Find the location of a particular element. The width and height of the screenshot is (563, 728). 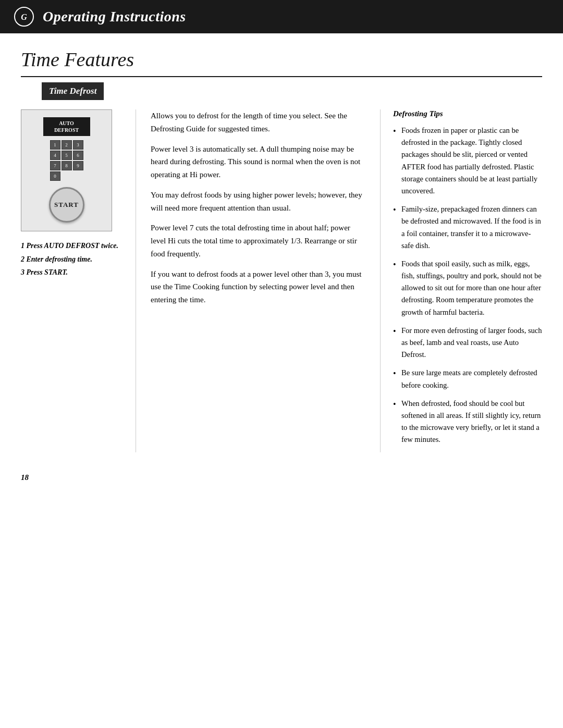

tip-6: When defrosted, food should be cool but … is located at coordinates (468, 422).